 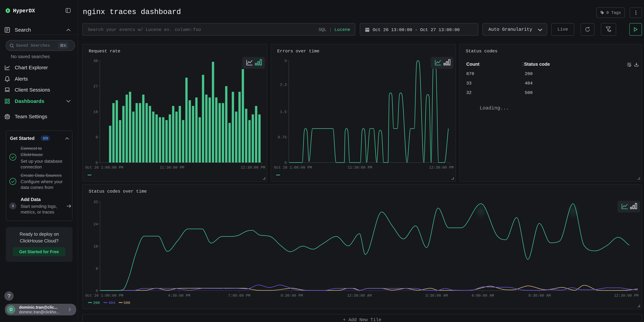 What do you see at coordinates (96, 138) in the screenshot?
I see `svg-text: 9` at bounding box center [96, 138].